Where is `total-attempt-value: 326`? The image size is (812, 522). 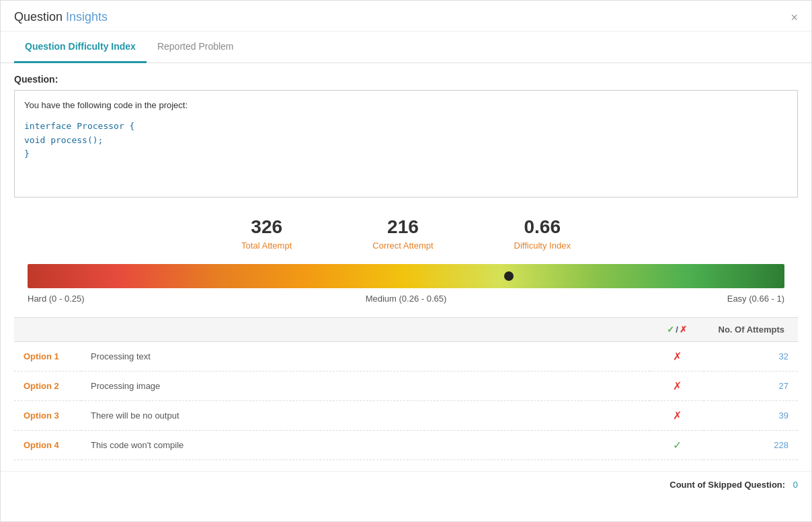 total-attempt-value: 326 is located at coordinates (266, 227).